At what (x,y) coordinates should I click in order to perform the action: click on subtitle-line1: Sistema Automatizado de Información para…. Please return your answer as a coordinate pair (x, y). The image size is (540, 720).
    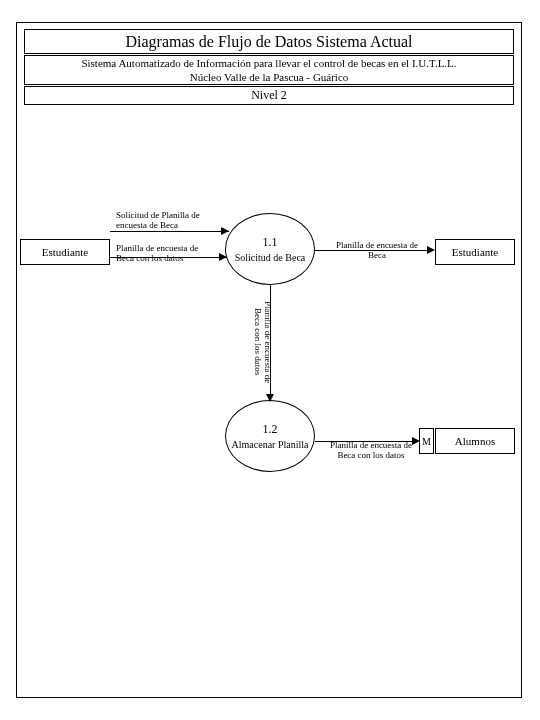
    Looking at the image, I should click on (268, 63).